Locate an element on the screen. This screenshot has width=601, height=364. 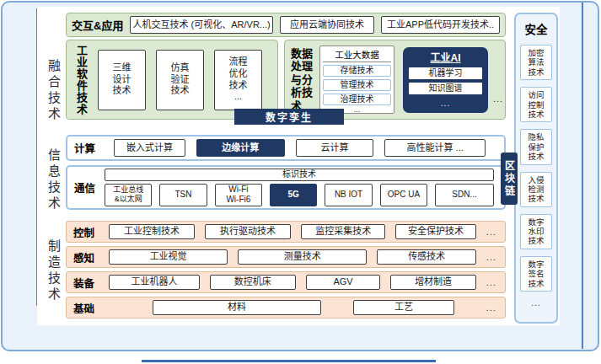
control-more: ... is located at coordinates (491, 232).